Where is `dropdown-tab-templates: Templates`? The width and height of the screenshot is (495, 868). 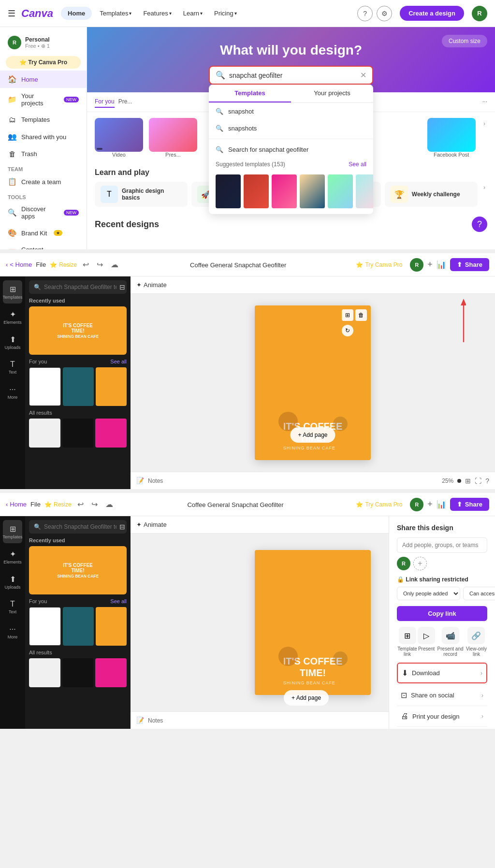
dropdown-tab-templates: Templates is located at coordinates (250, 94).